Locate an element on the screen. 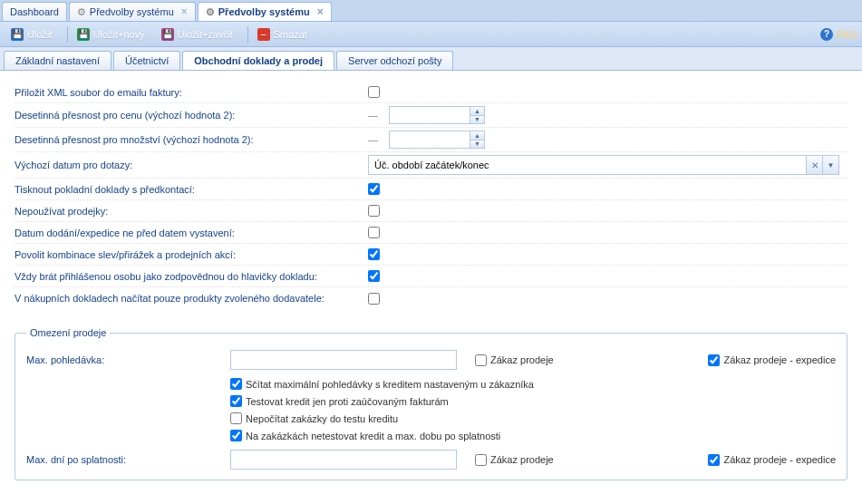 The image size is (862, 504). save-new-button: 💾 Uložit+nový is located at coordinates (111, 34).